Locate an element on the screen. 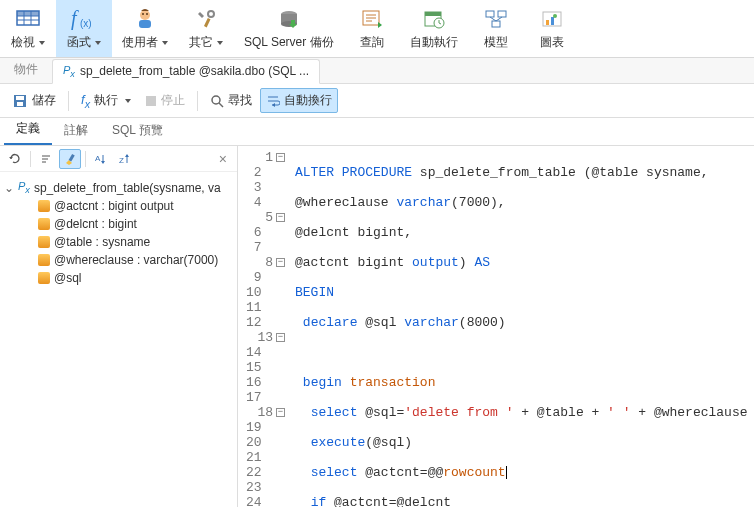  ribbon-query: 查詢 is located at coordinates (372, 28).